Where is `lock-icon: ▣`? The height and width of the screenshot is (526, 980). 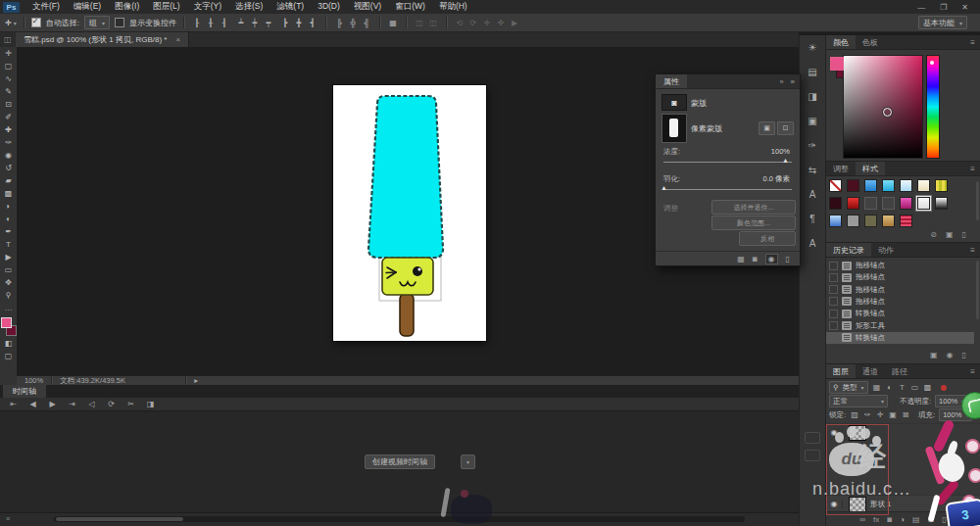
lock-icon: ▣ is located at coordinates (893, 415).